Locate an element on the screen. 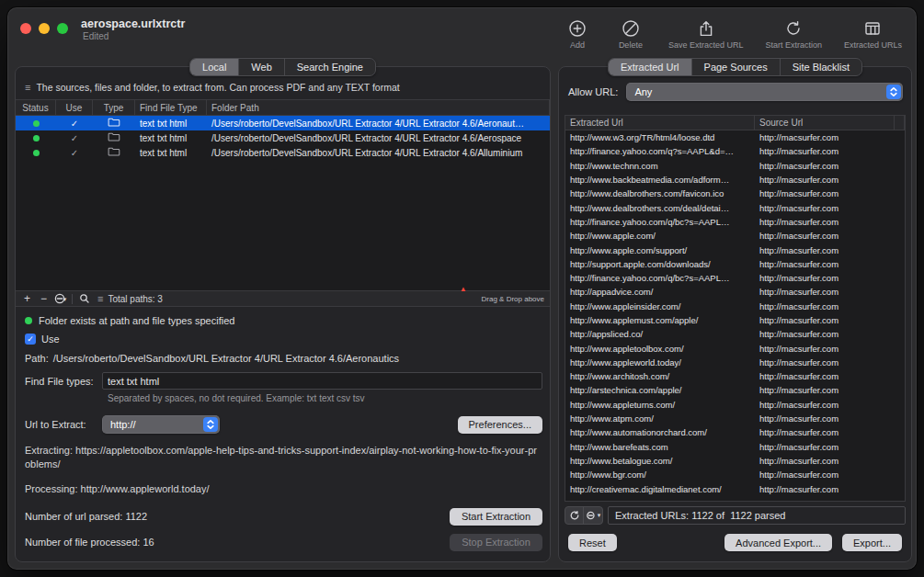  table-row: http://www.architosh.com/ http://macsurf… is located at coordinates (736, 377).